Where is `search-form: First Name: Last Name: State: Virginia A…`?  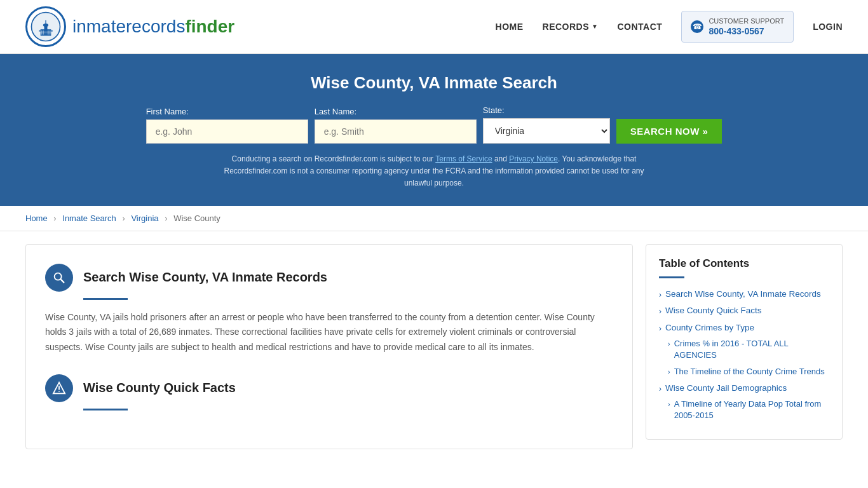 search-form: First Name: Last Name: State: Virginia A… is located at coordinates (434, 125).